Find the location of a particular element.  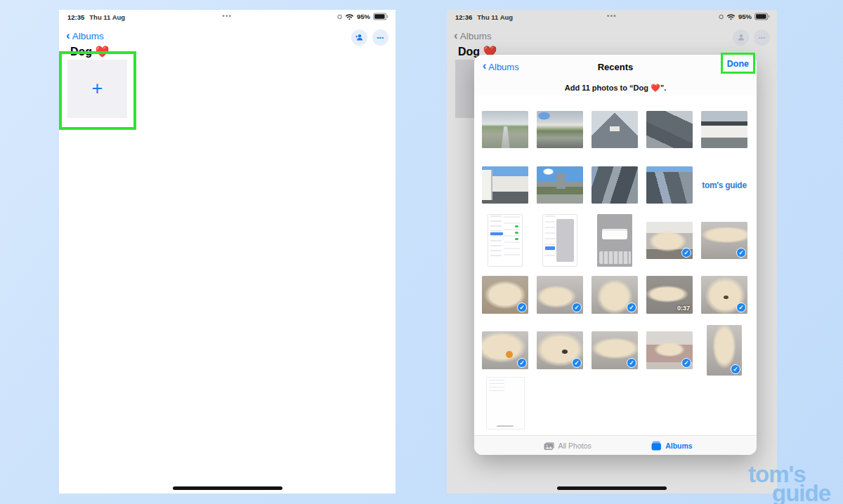

picker-tab-bar: All Photos Albums is located at coordinates (615, 445).